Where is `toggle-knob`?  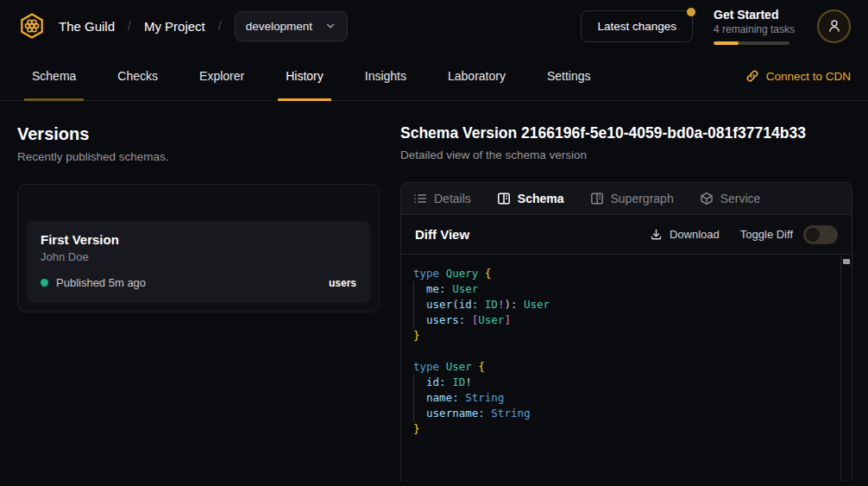
toggle-knob is located at coordinates (813, 235).